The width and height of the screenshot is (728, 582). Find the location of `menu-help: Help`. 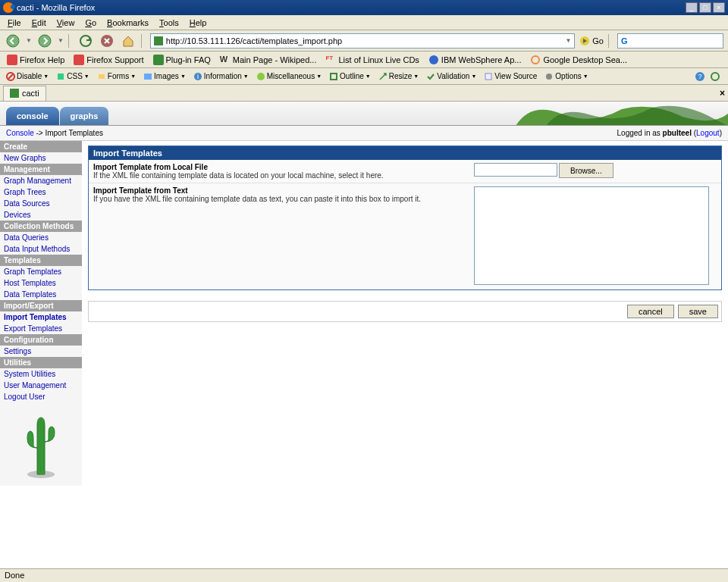

menu-help: Help is located at coordinates (199, 23).